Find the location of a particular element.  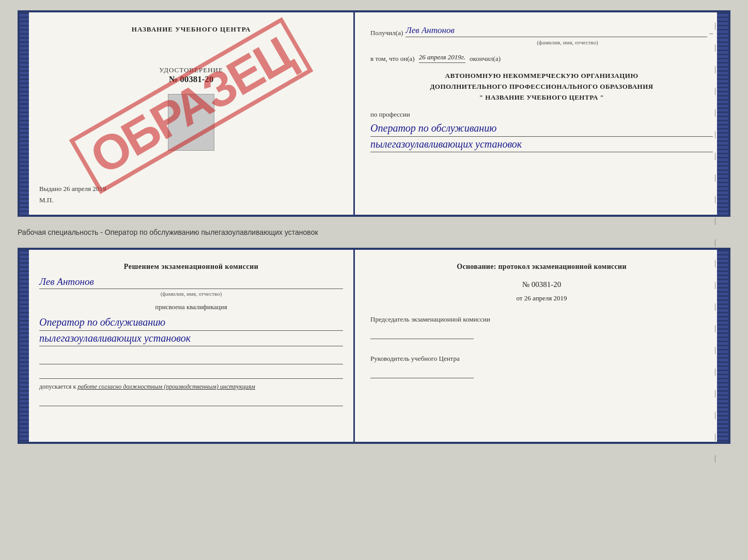

допускается-text: допускается к работе согласно должностны… is located at coordinates (191, 387).